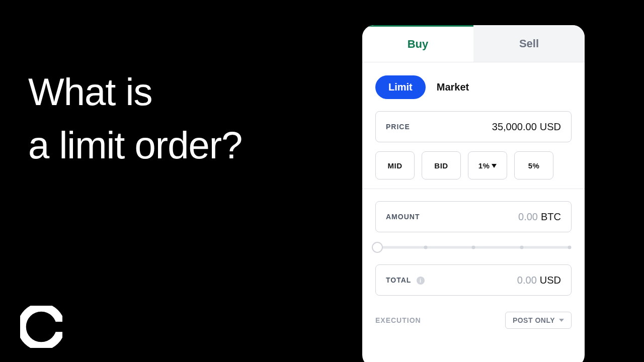  What do you see at coordinates (550, 127) in the screenshot?
I see `price-currency: USD` at bounding box center [550, 127].